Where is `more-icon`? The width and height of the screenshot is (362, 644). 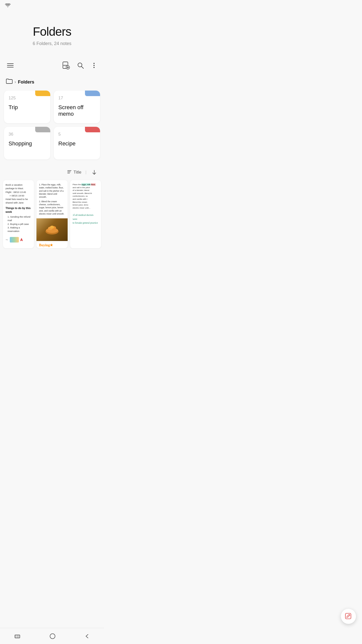 more-icon is located at coordinates (94, 65).